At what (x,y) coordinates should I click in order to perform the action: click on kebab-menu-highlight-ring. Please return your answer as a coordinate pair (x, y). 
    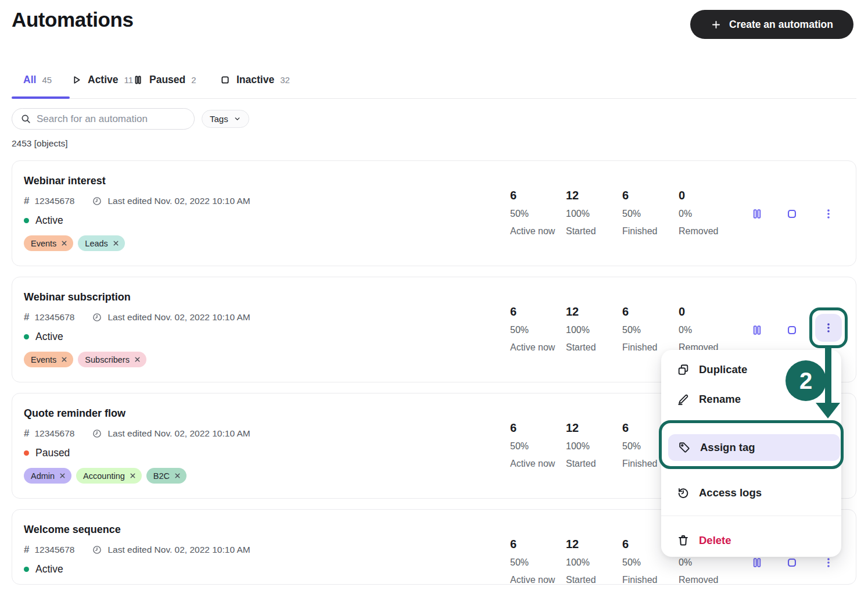
    Looking at the image, I should click on (828, 328).